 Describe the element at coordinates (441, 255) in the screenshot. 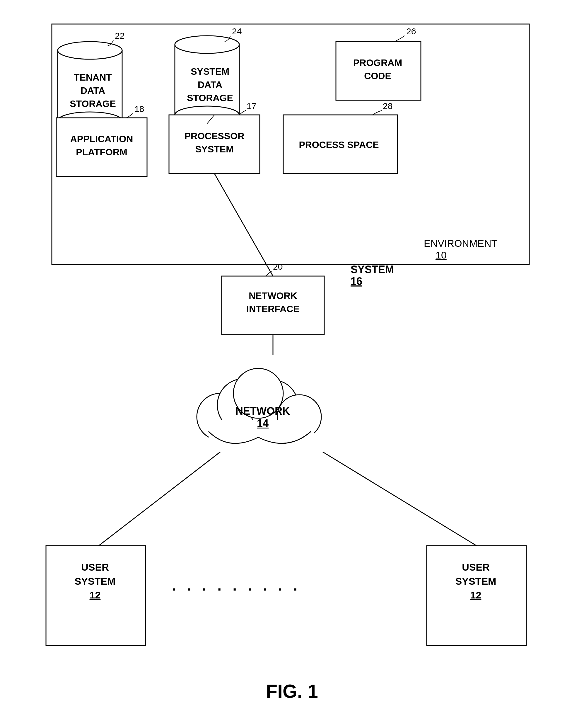

I see `svg-text: 10` at that location.